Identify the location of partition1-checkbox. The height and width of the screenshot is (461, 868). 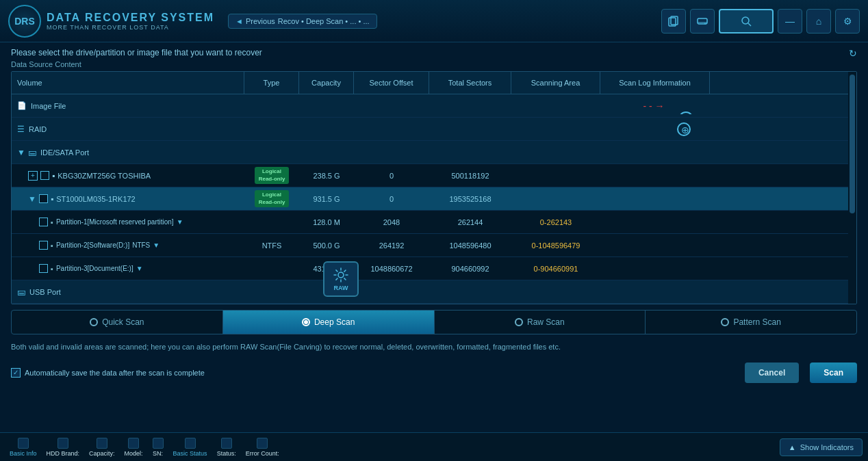
(44, 222).